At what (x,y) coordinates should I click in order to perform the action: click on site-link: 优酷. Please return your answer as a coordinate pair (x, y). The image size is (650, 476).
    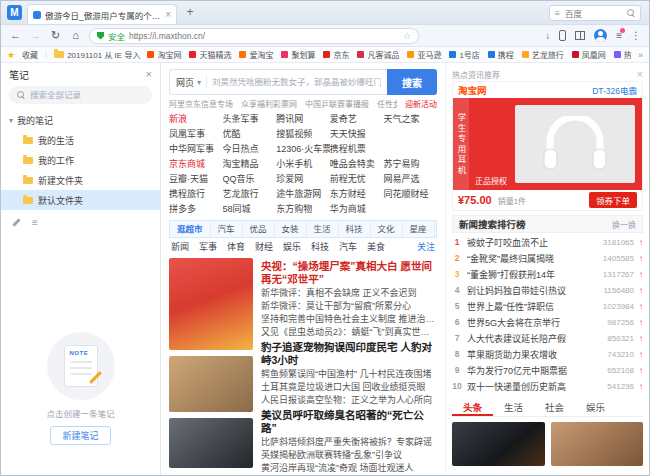
    Looking at the image, I should click on (250, 134).